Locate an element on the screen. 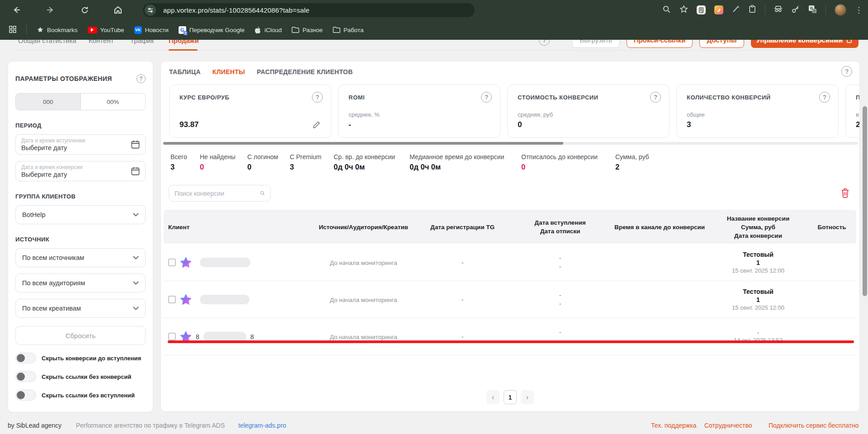  footer-site-link: telegram-ads.pro is located at coordinates (262, 425).